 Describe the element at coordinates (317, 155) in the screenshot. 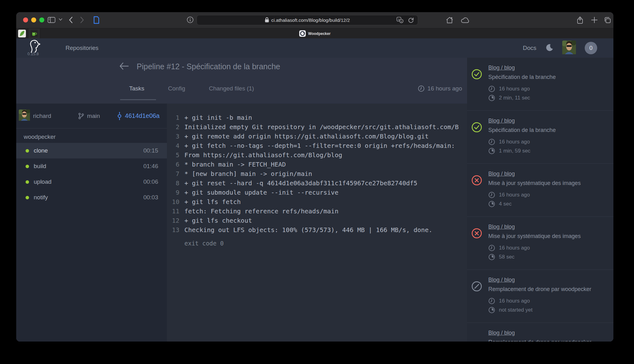

I see `log-line: 5From https://git.athaliasoft.com/Blog/b…` at that location.